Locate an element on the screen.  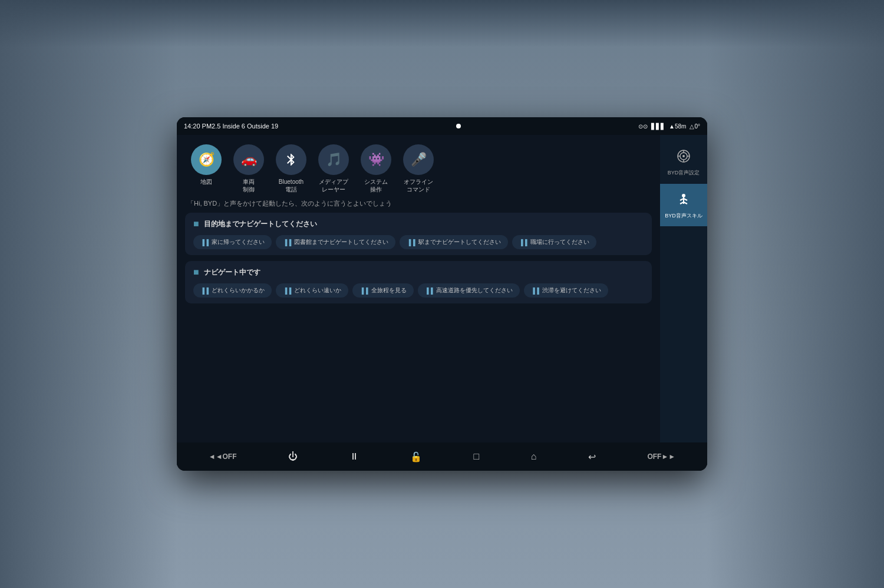
chip-sound-icon-6: ▐▐ is located at coordinates (287, 291).